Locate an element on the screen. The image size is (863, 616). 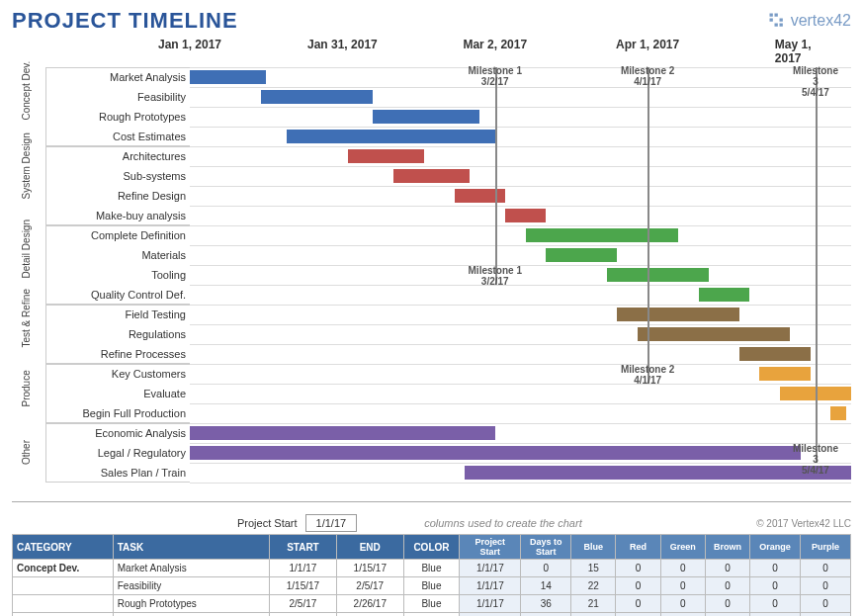
axis-date: Jan 1, 2017 is located at coordinates (190, 44).